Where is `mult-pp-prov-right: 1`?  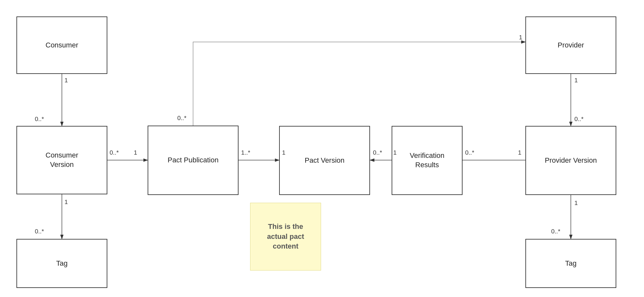
mult-pp-prov-right: 1 is located at coordinates (521, 37).